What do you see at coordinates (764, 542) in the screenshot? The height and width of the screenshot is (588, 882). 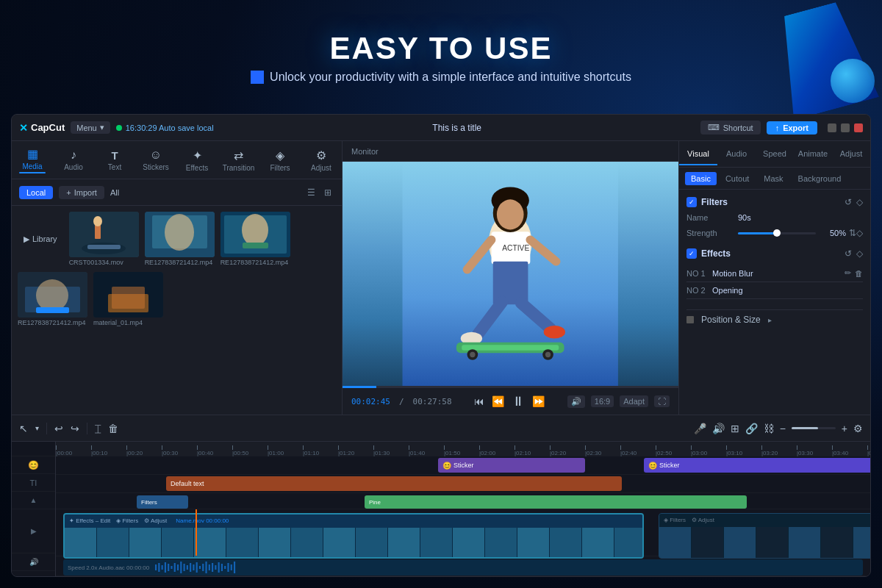 I see `video-2-frames` at bounding box center [764, 542].